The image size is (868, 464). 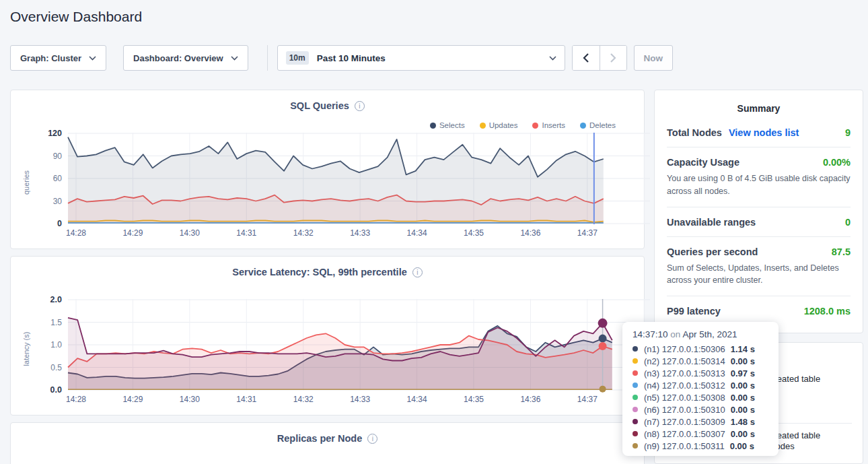 I want to click on summary-row-capacity-usage: Capacity Usage 0.00% You are using 0 B o…, so click(x=759, y=178).